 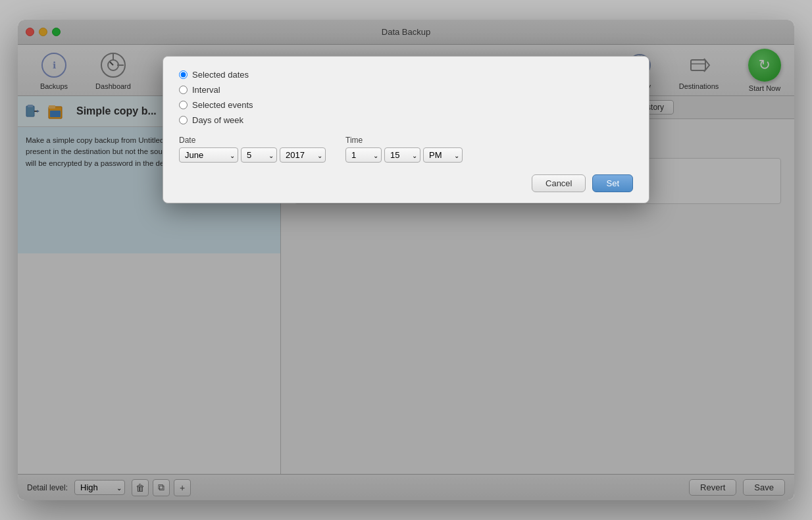 I want to click on radio-days-of-week, so click(x=183, y=120).